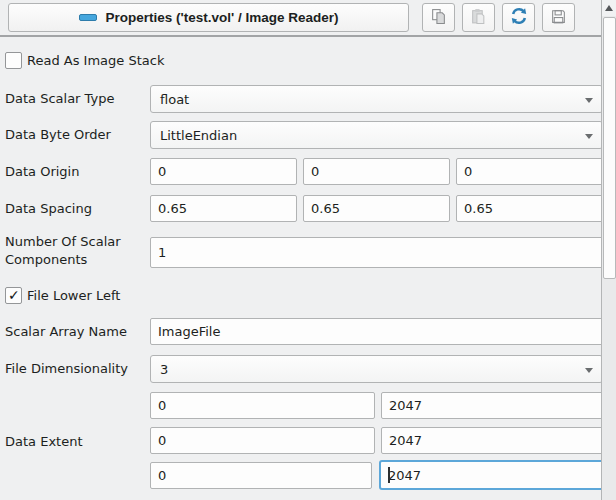 The width and height of the screenshot is (616, 500). Describe the element at coordinates (376, 172) in the screenshot. I see `data-origin-y-input` at that location.